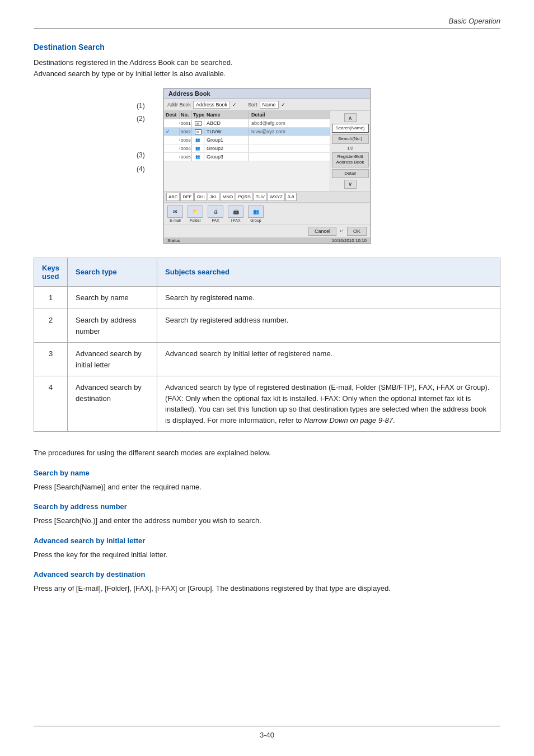 The width and height of the screenshot is (534, 756). What do you see at coordinates (212, 105) in the screenshot?
I see `addr-book-select: Address Book` at bounding box center [212, 105].